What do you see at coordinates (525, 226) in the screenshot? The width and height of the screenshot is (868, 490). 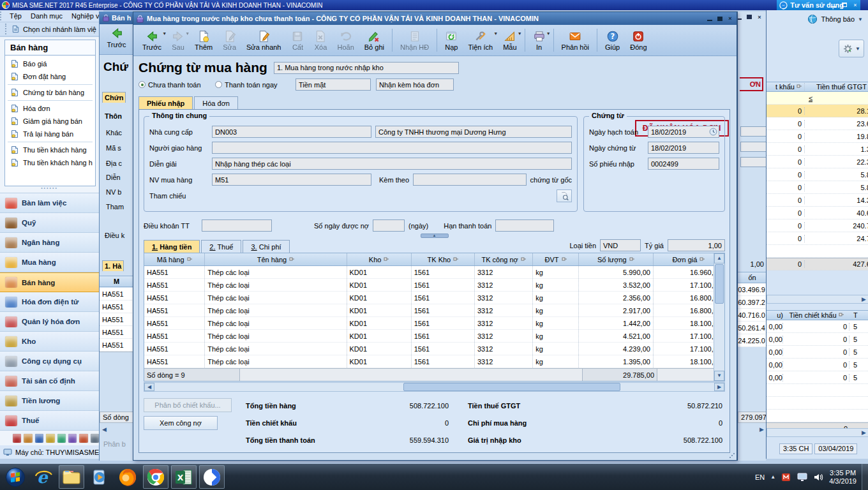 I see `due-date-field` at bounding box center [525, 226].